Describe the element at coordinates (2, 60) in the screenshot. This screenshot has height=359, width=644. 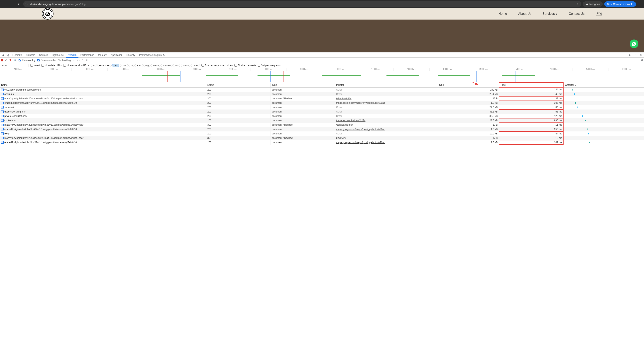
I see `record-button` at that location.